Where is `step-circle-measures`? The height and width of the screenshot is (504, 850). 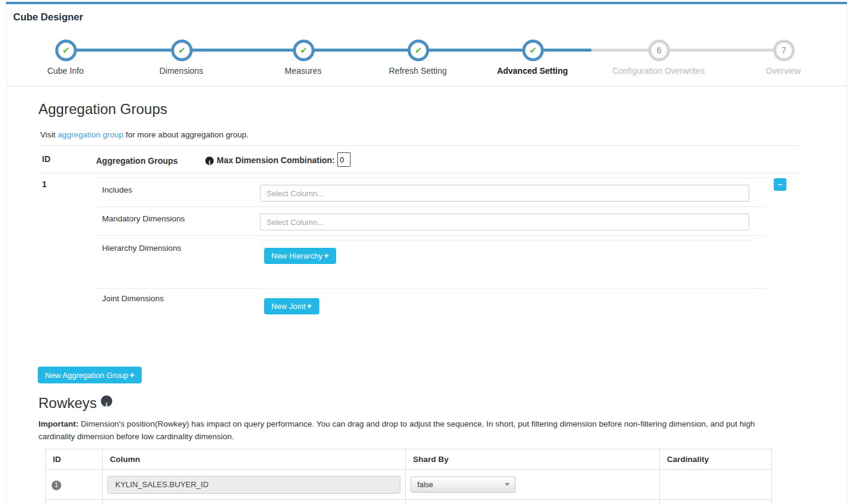
step-circle-measures is located at coordinates (304, 50).